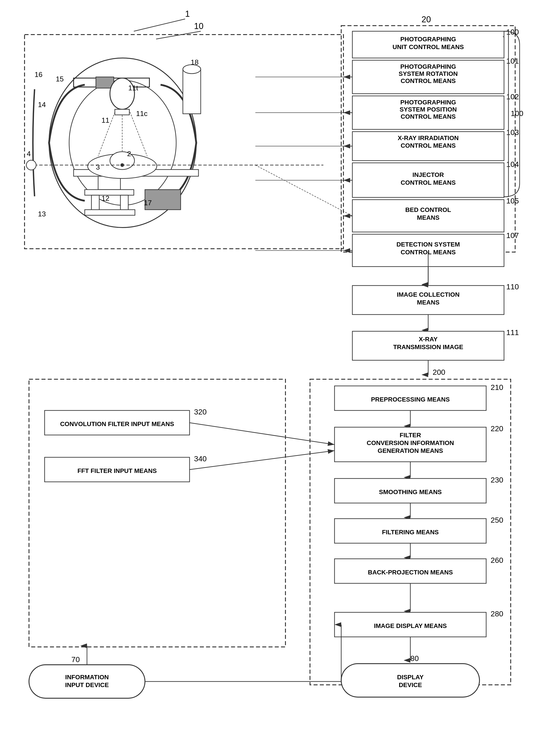 This screenshot has width=533, height=756. Describe the element at coordinates (105, 120) in the screenshot. I see `label-11: 11` at that location.